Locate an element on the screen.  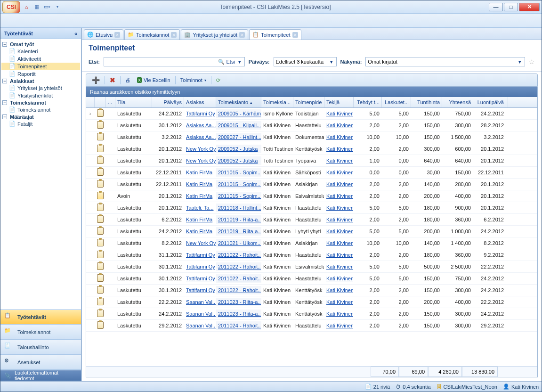
tab: 🌐Etusivu× is located at coordinates (104, 34).